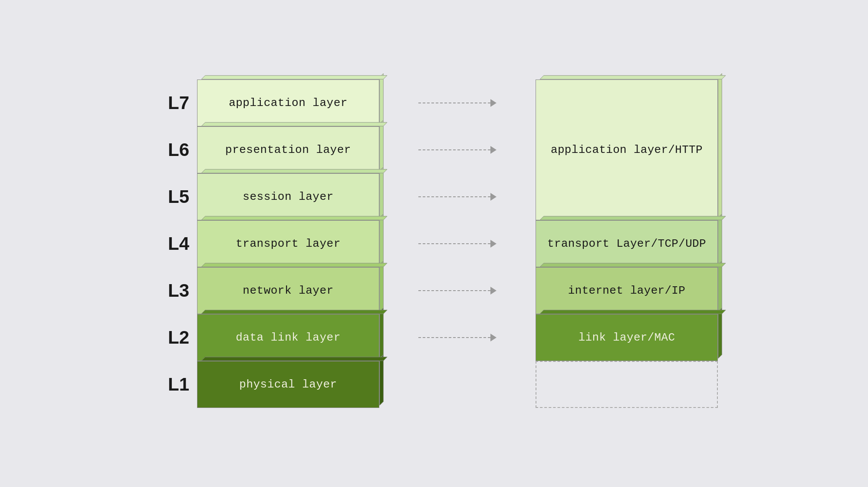  I want to click on layer-label-l6: L6, so click(170, 150).